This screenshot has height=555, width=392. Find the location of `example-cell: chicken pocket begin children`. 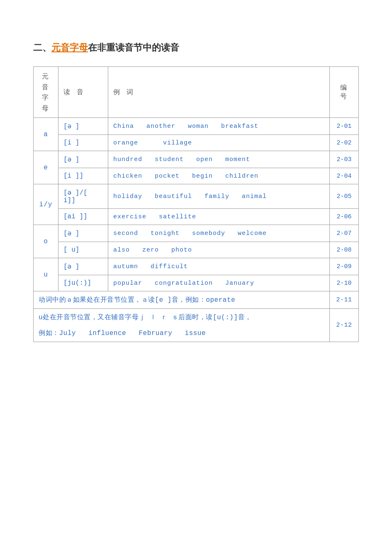

example-cell: chicken pocket begin children is located at coordinates (219, 176).